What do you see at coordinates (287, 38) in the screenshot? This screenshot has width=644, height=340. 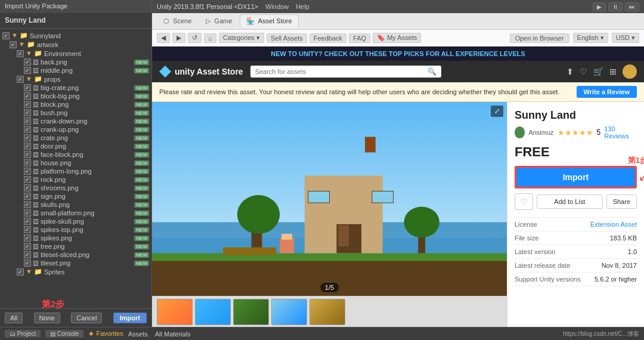 I see `sell-assets-button: Sell Assets` at bounding box center [287, 38].